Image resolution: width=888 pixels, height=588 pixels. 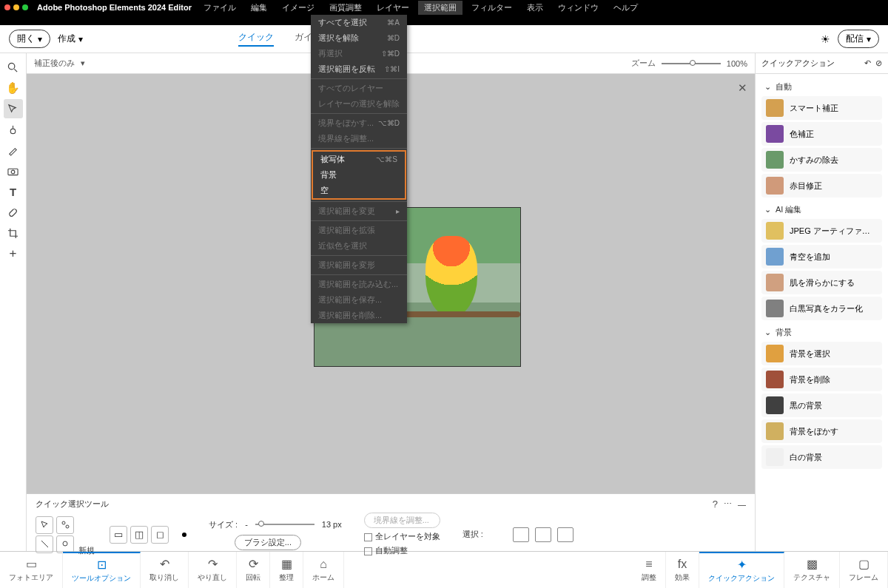 What do you see at coordinates (359, 70) in the screenshot?
I see `menu-item: 選択範囲を反転⇧⌘I` at bounding box center [359, 70].